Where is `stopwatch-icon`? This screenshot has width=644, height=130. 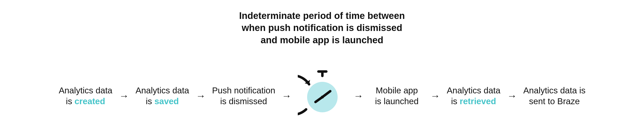 stopwatch-icon is located at coordinates (322, 96).